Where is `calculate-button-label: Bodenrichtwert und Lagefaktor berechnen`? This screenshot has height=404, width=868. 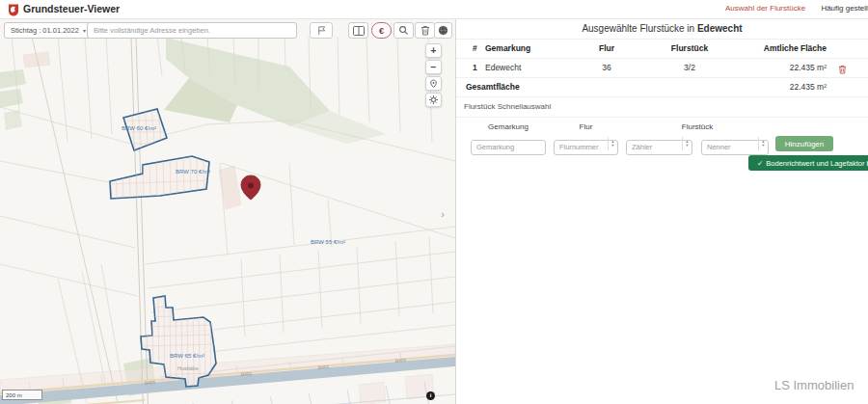 calculate-button-label: Bodenrichtwert und Lagefaktor berechnen is located at coordinates (817, 164).